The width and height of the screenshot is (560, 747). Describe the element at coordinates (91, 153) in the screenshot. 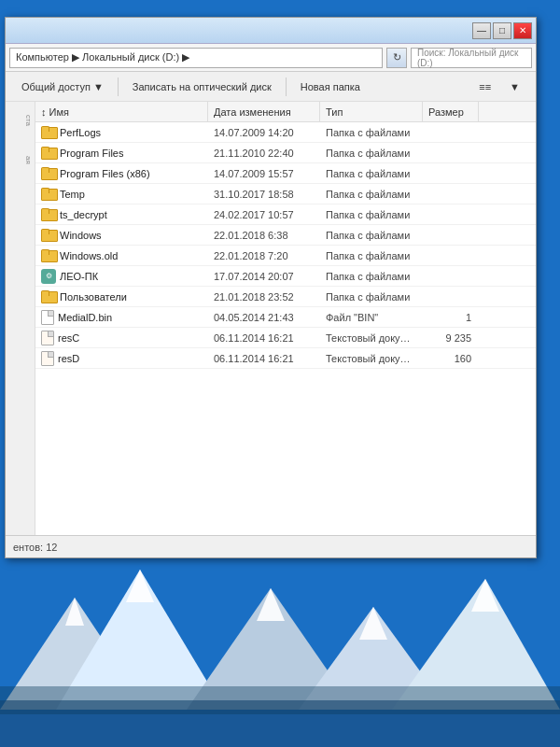

I see `file-name: Program Files` at that location.